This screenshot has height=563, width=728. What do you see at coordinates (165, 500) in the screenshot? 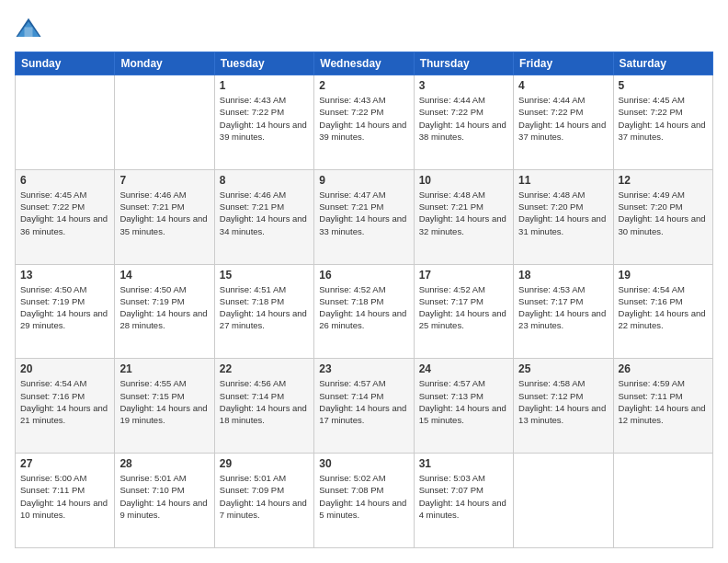
I see `calendar-cell: 28Sunrise: 5:01 AM Sunset: 7:10 PM Dayli…` at bounding box center [165, 500].